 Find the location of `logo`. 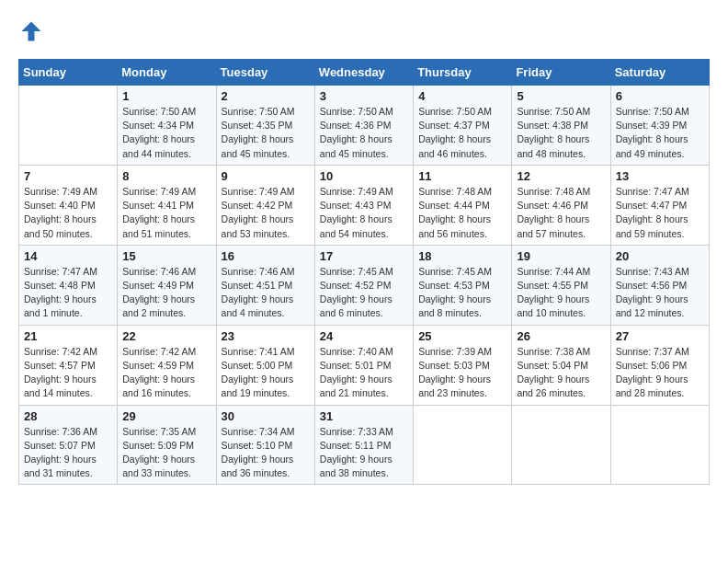

logo is located at coordinates (33, 31).